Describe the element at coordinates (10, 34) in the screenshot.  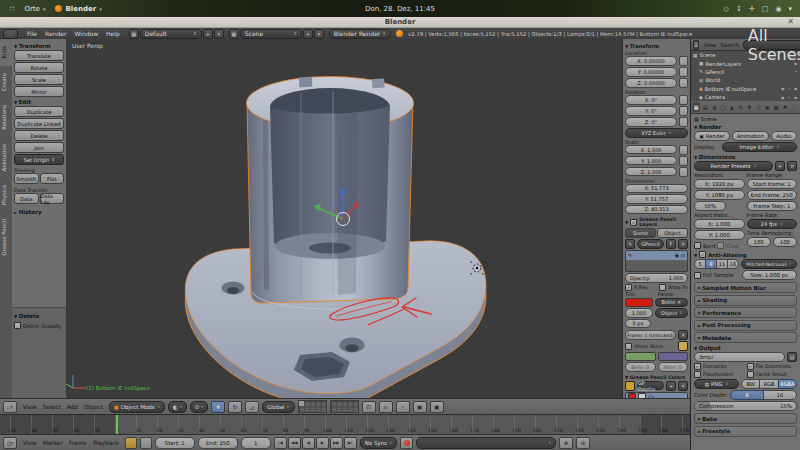
I see `editor-type-icon: ∷` at that location.